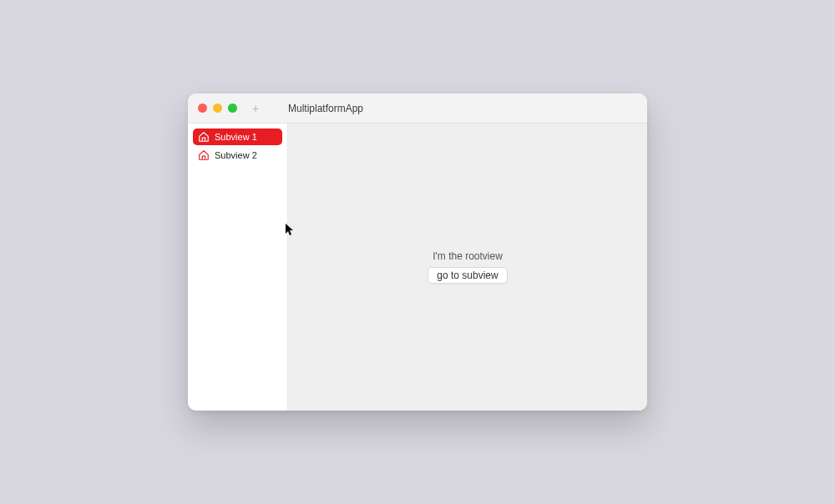 Image resolution: width=835 pixels, height=504 pixels. What do you see at coordinates (238, 267) in the screenshot?
I see `sidebar: Subview 1 Subview 2` at bounding box center [238, 267].